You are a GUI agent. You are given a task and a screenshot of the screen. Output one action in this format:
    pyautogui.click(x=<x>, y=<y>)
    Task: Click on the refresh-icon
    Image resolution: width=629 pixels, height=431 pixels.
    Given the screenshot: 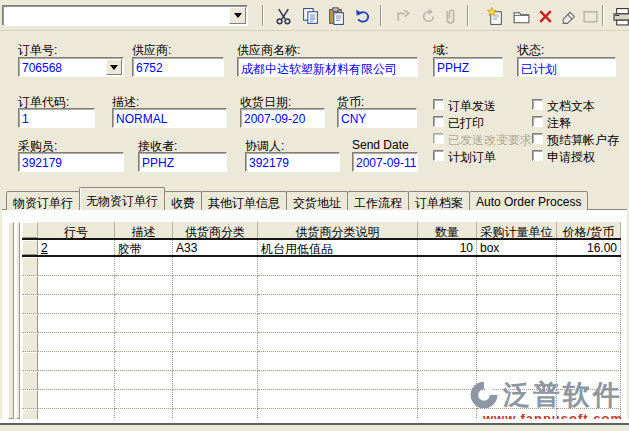 What is the action you would take?
    pyautogui.click(x=428, y=16)
    